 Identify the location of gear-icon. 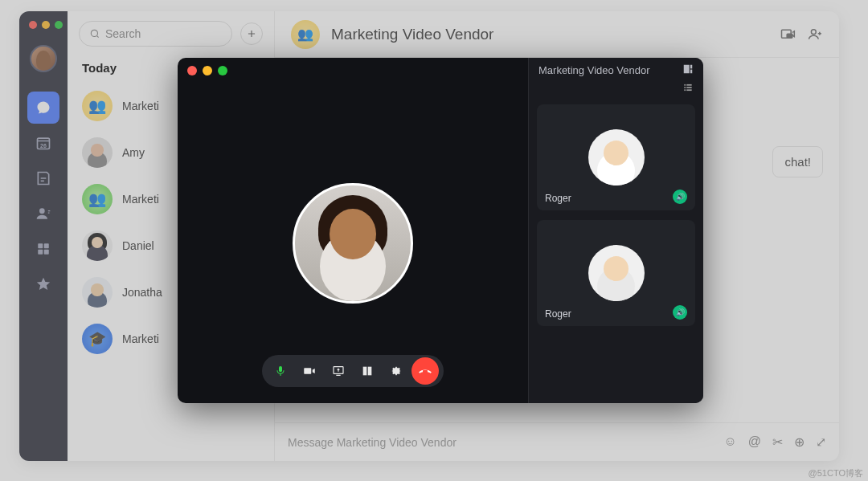
(396, 371).